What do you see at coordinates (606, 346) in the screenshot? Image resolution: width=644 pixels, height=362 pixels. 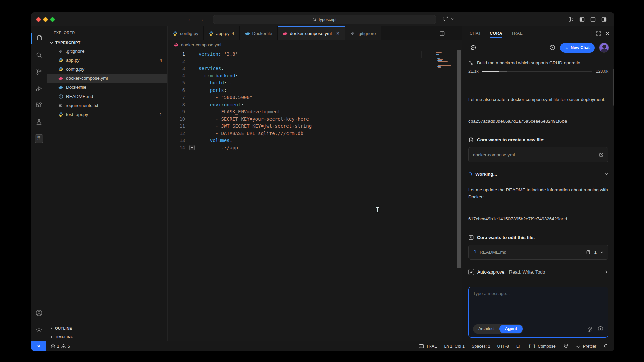 I see `notifications-bell-icon` at bounding box center [606, 346].